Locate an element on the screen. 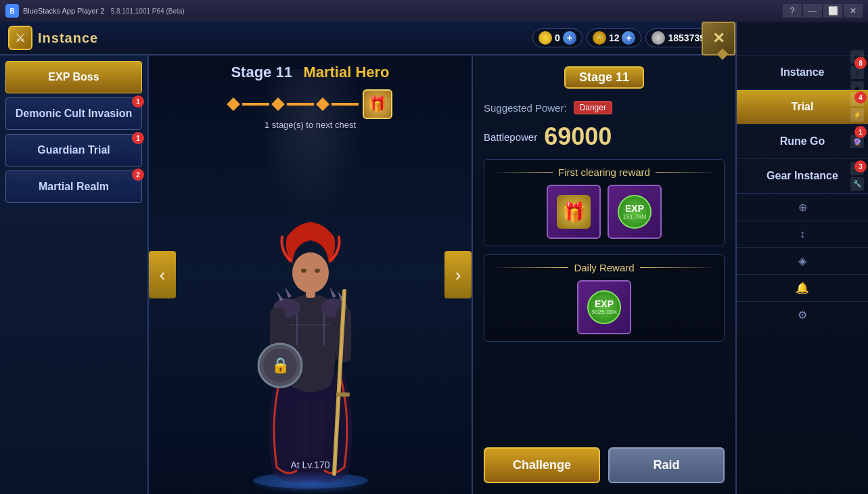  rp-label-gear-instance: Gear Instance is located at coordinates (802, 176).